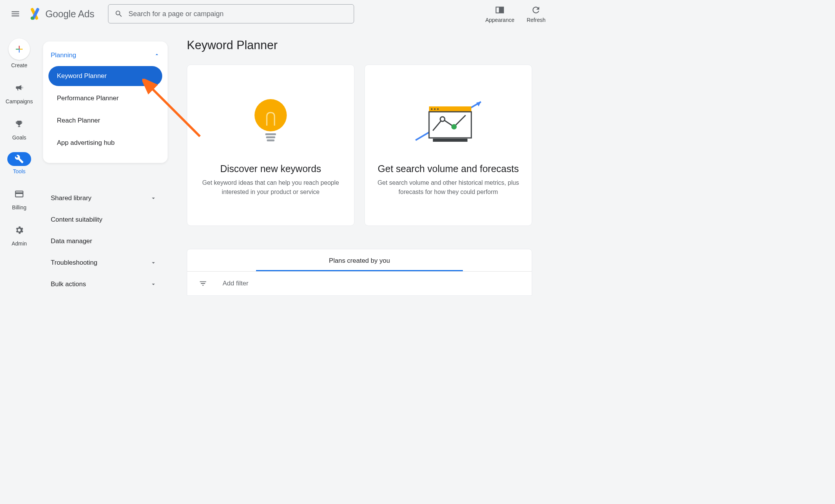 The height and width of the screenshot is (504, 835). I want to click on refresh-label: Refresh, so click(536, 20).